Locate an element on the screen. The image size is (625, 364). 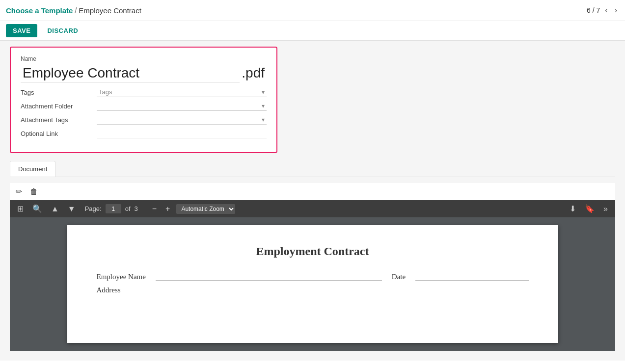
pencil-icon: ✏ is located at coordinates (19, 191).